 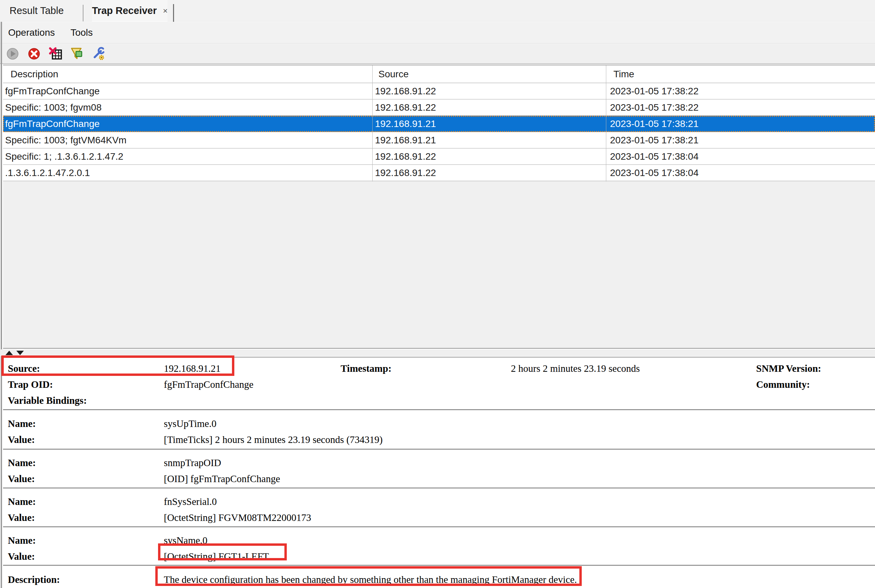 What do you see at coordinates (37, 10) in the screenshot?
I see `tab-result-table: Result Table` at bounding box center [37, 10].